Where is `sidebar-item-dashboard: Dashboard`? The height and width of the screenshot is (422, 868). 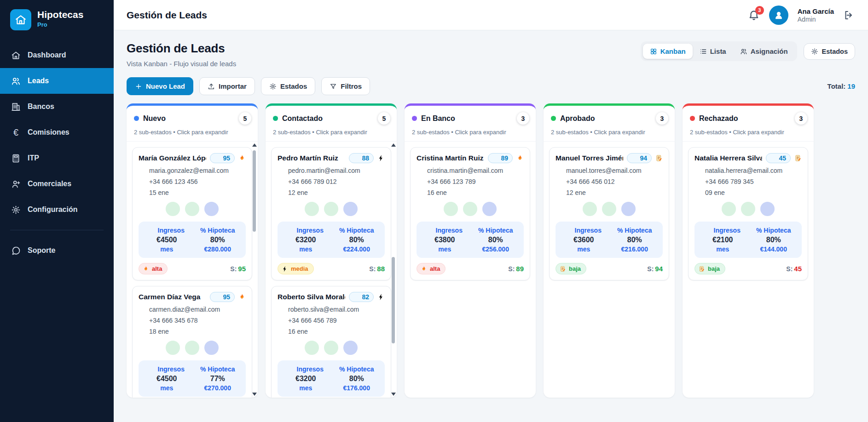
sidebar-item-dashboard: Dashboard is located at coordinates (57, 55).